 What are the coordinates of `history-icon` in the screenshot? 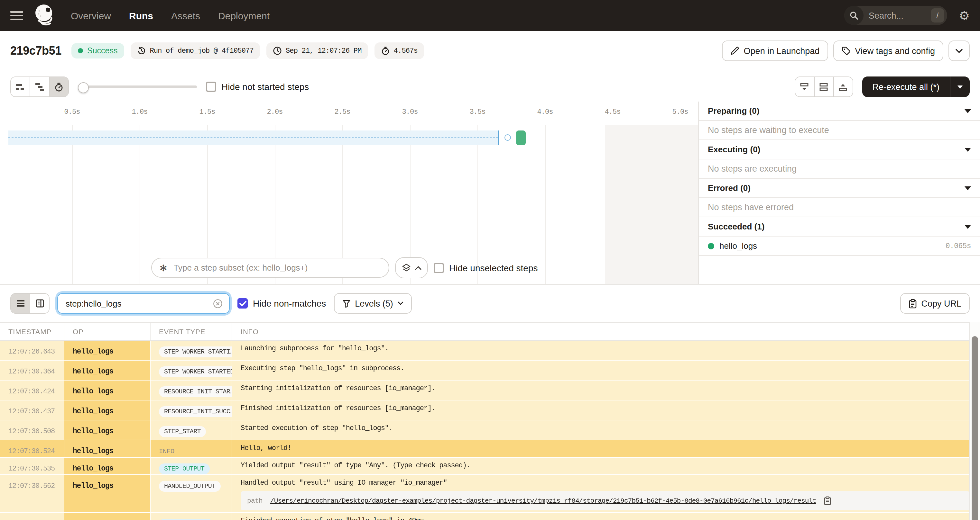 It's located at (141, 51).